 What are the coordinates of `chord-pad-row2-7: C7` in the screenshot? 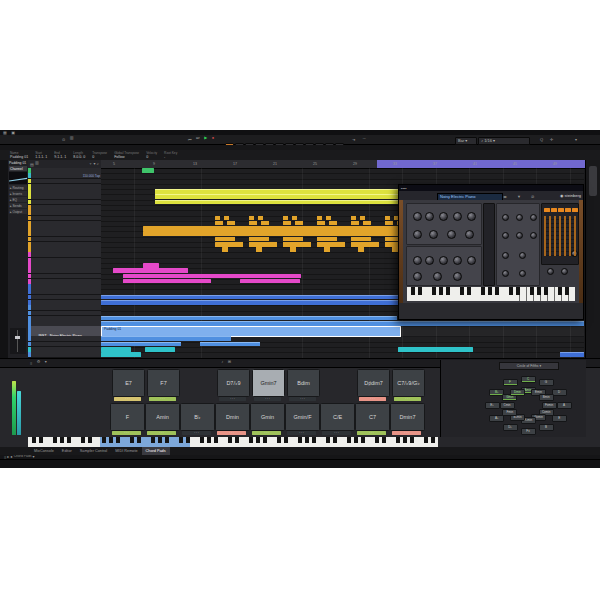 It's located at (372, 417).